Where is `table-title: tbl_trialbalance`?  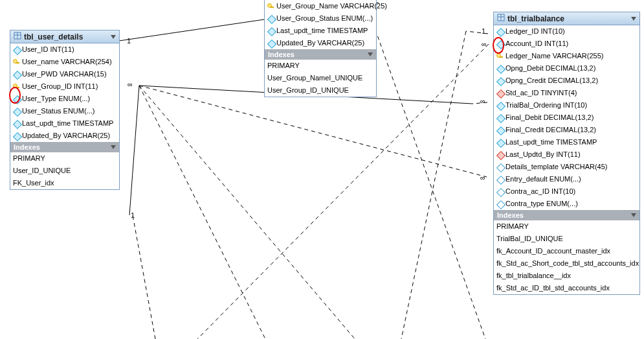 table-title: tbl_trialbalance is located at coordinates (568, 19).